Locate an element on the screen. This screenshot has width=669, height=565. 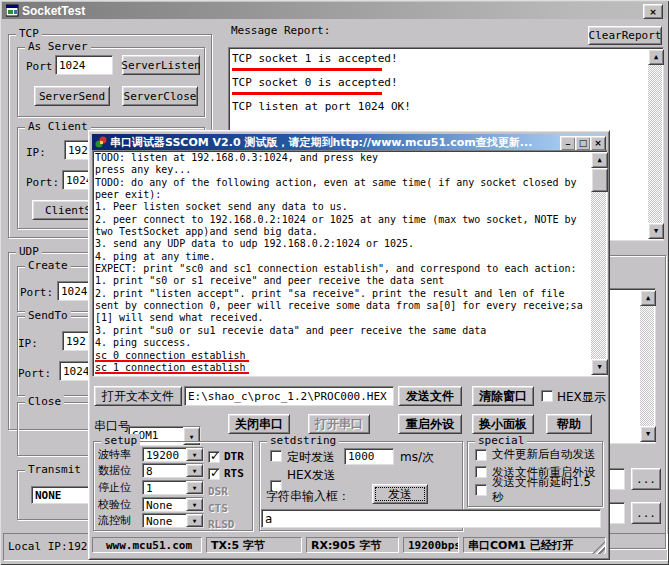
setup-row-label: 停止位 is located at coordinates (120, 488).